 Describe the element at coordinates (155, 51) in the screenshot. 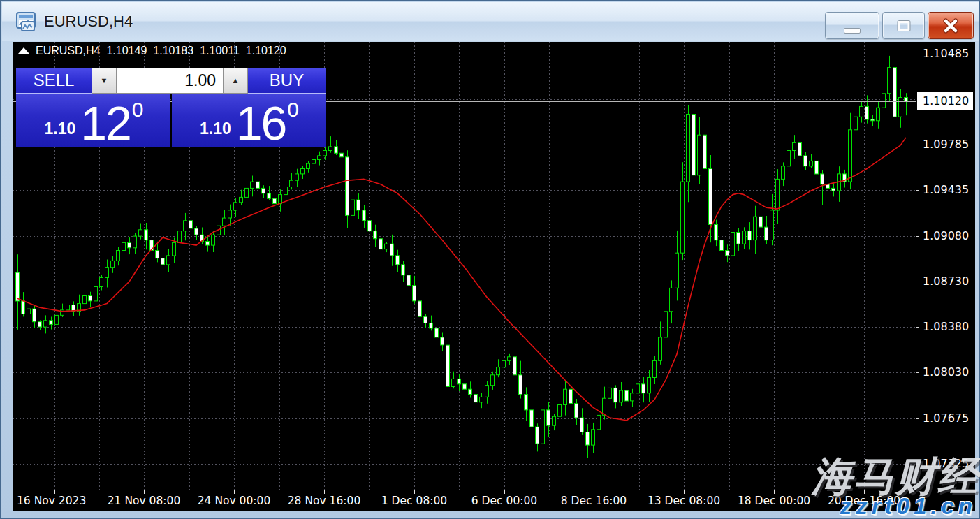

I see `ohlc-header: EURUSD,H41.101491.101831.100111.10120` at that location.